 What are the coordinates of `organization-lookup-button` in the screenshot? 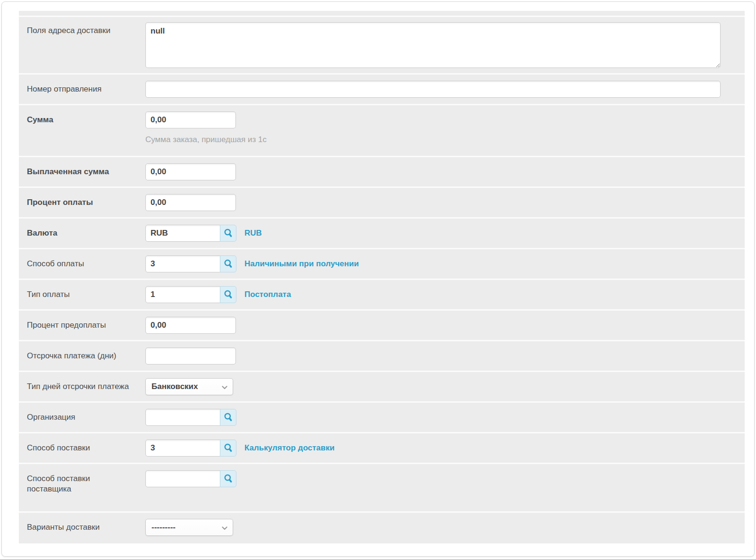 It's located at (228, 417).